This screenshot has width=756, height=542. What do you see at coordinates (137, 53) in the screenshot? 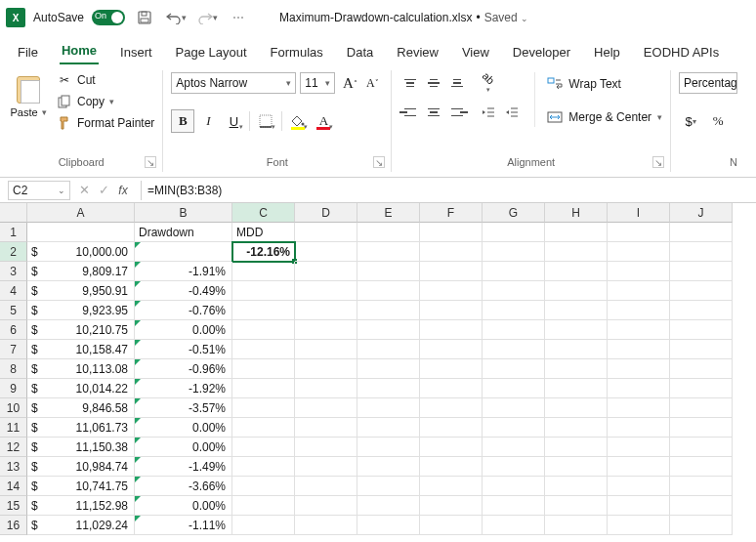
I see `tab-insert: Insert` at bounding box center [137, 53].